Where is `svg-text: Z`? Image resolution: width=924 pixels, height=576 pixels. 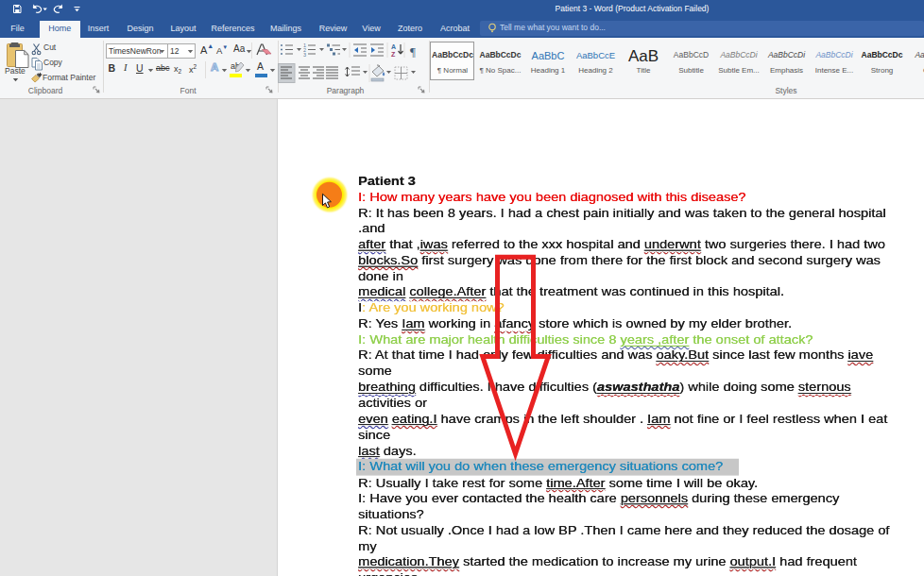
svg-text: Z is located at coordinates (393, 55).